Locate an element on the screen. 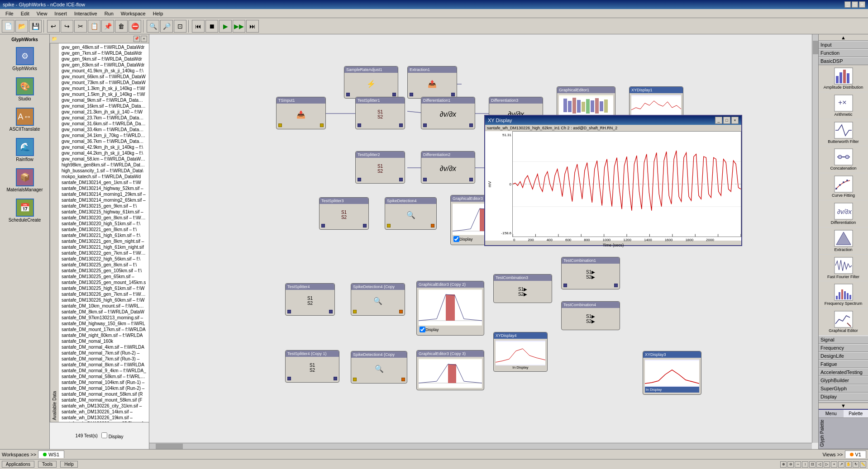 This screenshot has height=469, width=868. nav-back-statusbar: ◁ is located at coordinates (820, 464).